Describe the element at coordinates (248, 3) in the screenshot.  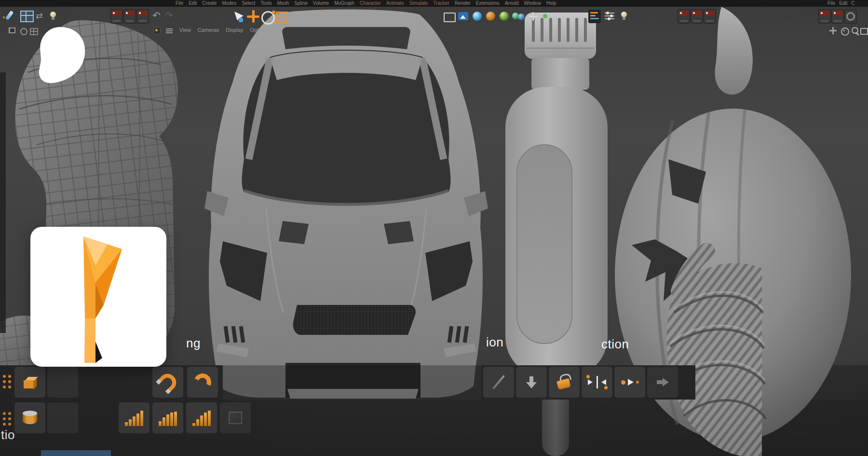
I see `menu-item-select: Select` at that location.